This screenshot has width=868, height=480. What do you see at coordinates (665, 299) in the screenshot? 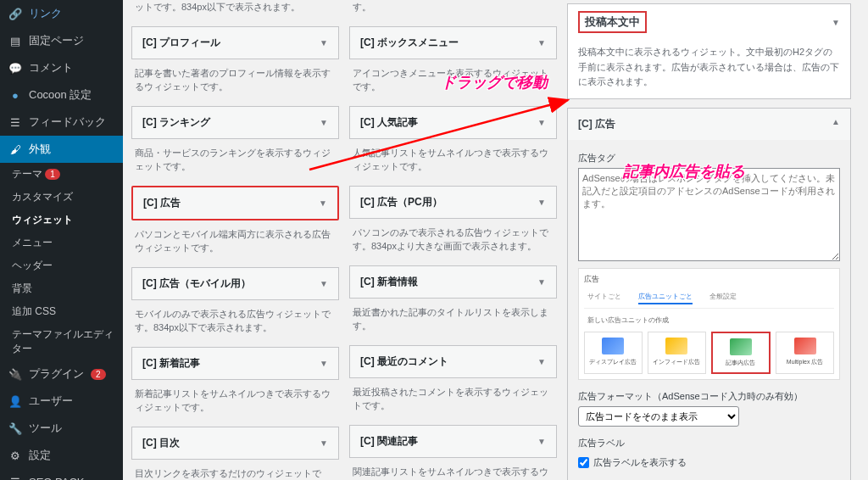
I see `preview-tab-selected: 広告ユニットごと` at bounding box center [665, 299].